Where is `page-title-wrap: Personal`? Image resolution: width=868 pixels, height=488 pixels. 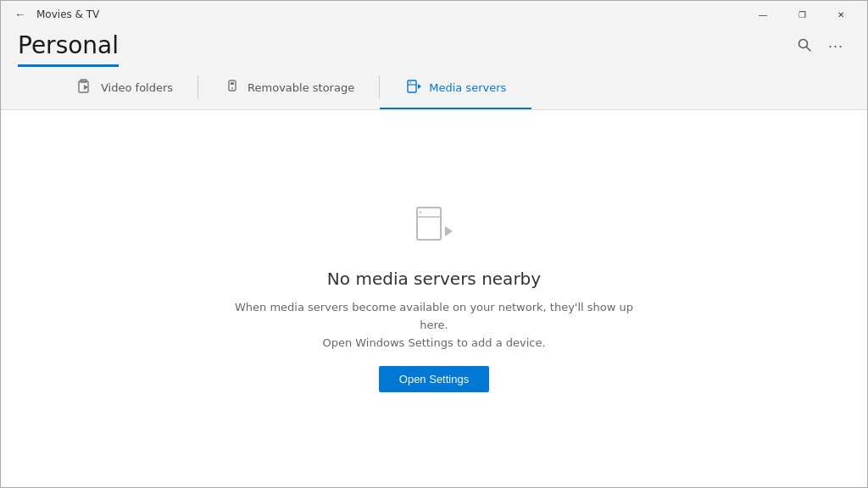 page-title-wrap: Personal is located at coordinates (68, 49).